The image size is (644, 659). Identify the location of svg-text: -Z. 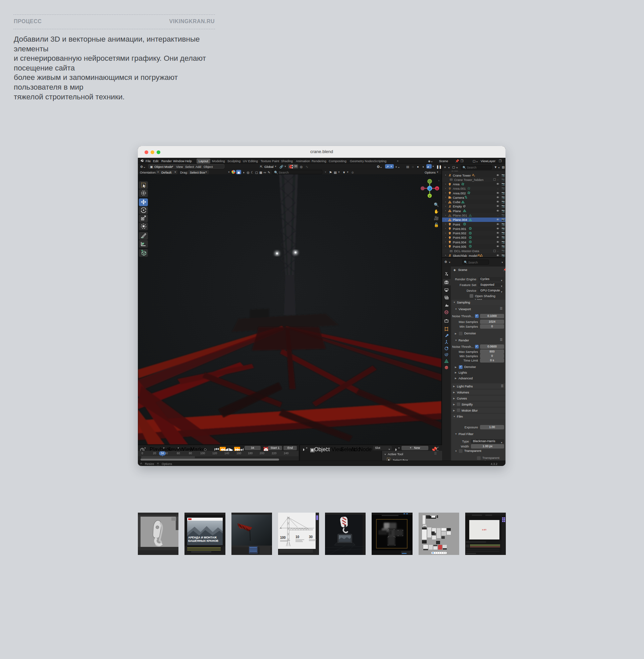
(430, 189).